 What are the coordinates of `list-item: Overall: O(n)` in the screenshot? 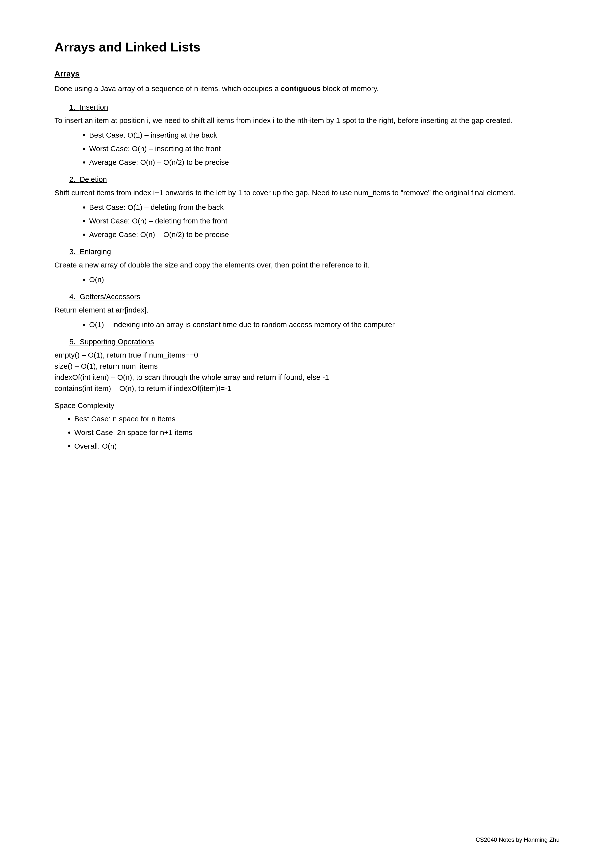 It's located at (317, 446).